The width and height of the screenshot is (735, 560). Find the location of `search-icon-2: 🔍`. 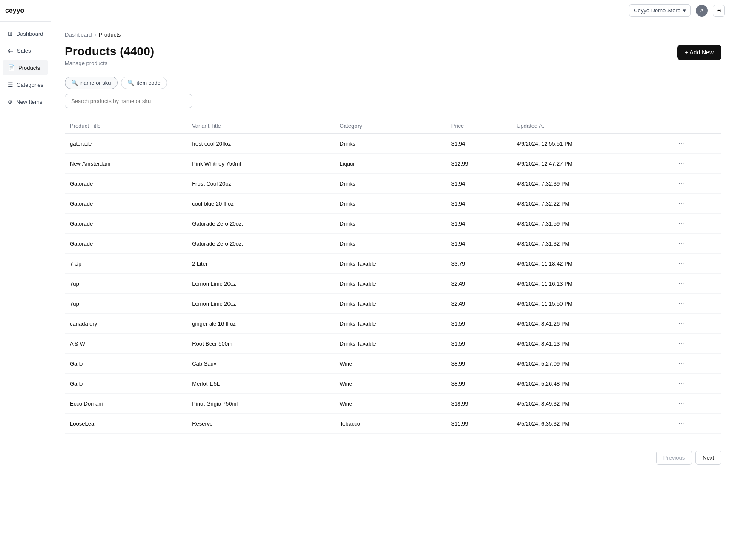

search-icon-2: 🔍 is located at coordinates (131, 83).